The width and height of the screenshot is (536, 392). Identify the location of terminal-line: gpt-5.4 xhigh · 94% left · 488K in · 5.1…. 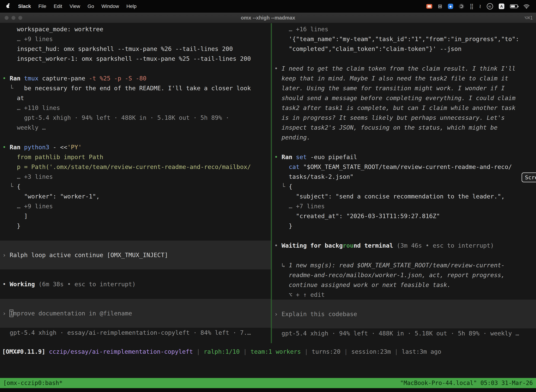
(135, 118).